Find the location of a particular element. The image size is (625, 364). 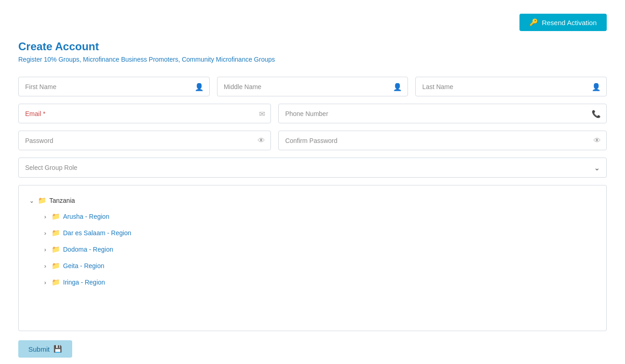

dar-label: Dar es Salaam - Region is located at coordinates (97, 233).